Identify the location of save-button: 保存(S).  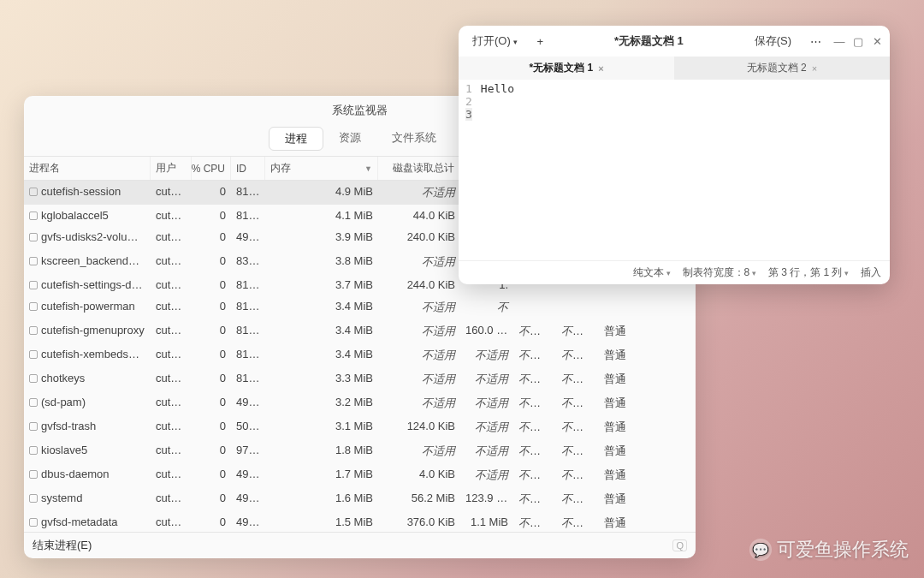
(773, 41).